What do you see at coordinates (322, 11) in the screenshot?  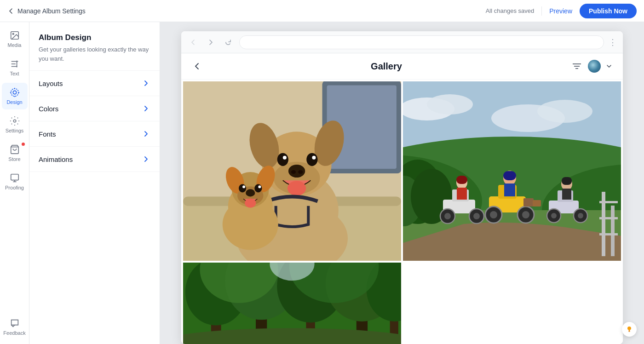 I see `topbar: Manage Album Settings All changes saved …` at bounding box center [322, 11].